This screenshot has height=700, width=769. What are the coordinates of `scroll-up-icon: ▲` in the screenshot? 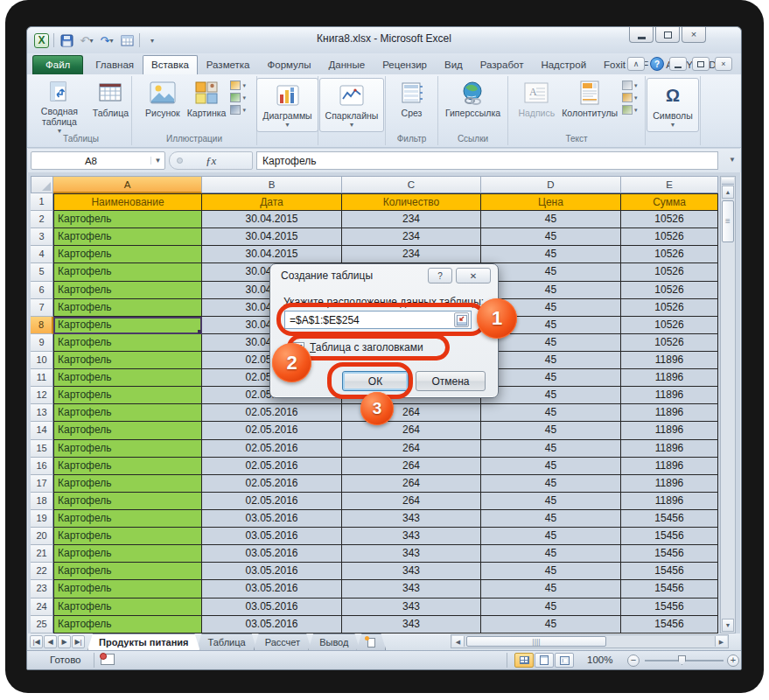 It's located at (728, 192).